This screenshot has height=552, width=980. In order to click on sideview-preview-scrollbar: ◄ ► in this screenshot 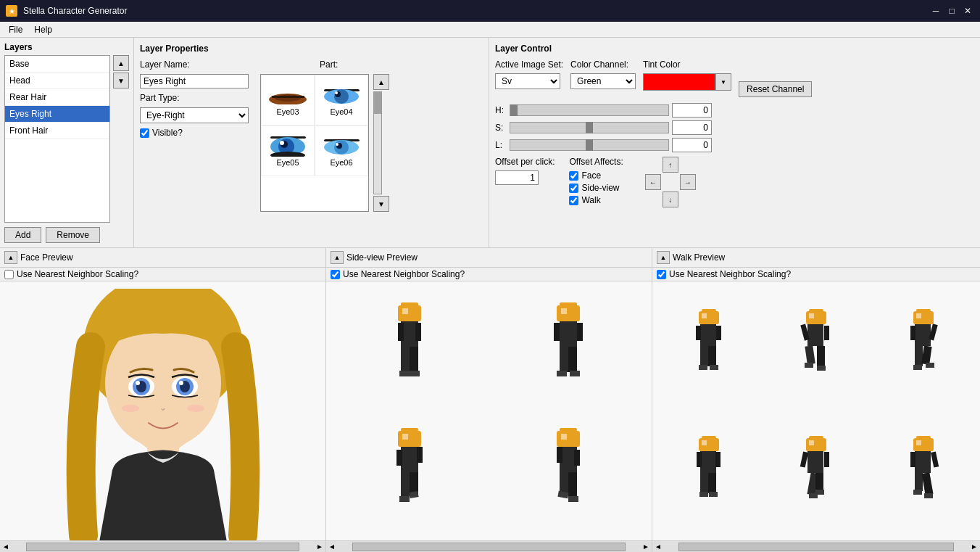, I will do `click(489, 546)`.